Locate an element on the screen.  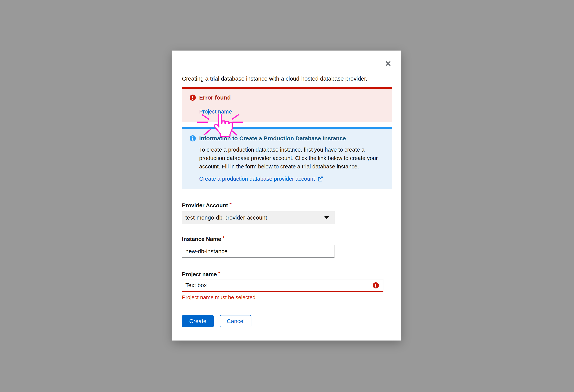
info-body-line: production database provider account. Cl… is located at coordinates (292, 158).